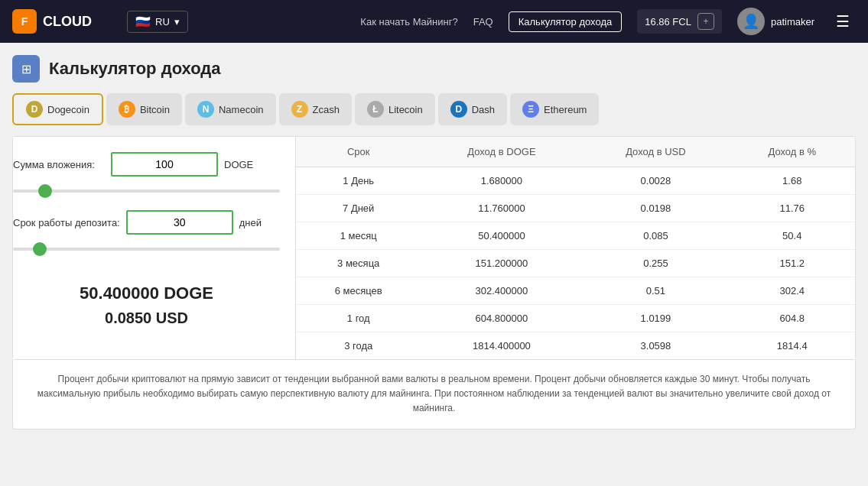 The image size is (868, 486). What do you see at coordinates (575, 209) in the screenshot?
I see `table-row: 7 Дней11.7600000.019811.76` at bounding box center [575, 209].